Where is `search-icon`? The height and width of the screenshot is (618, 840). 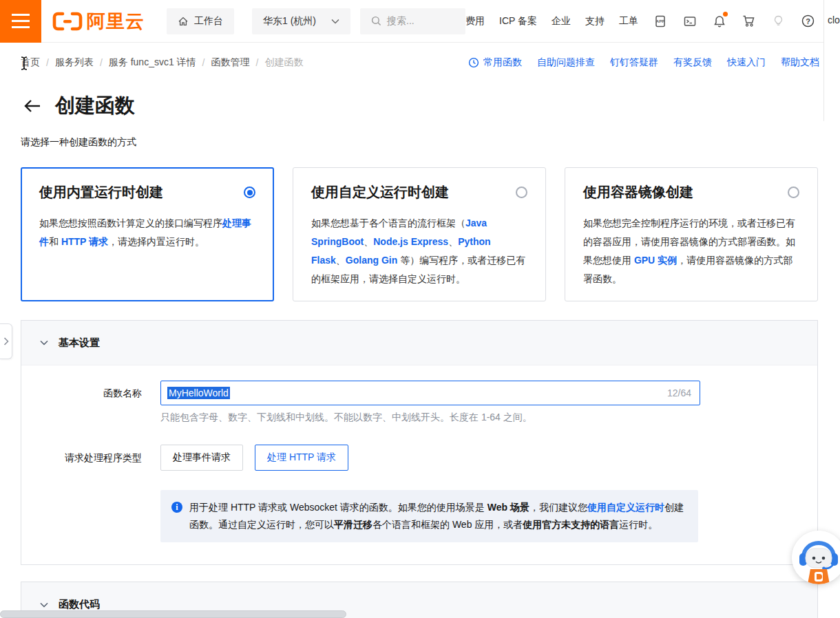 search-icon is located at coordinates (376, 21).